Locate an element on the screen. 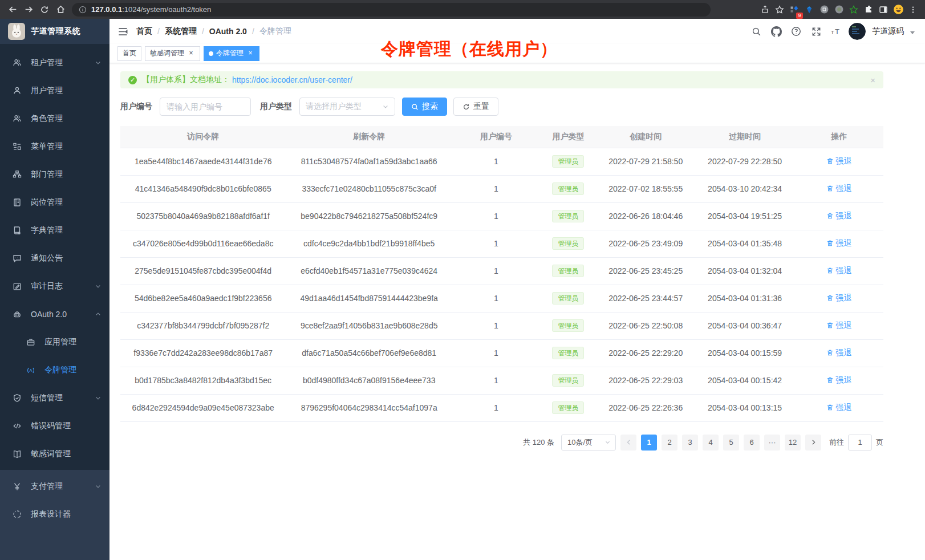 The height and width of the screenshot is (560, 925). record-extension-icon is located at coordinates (839, 10).